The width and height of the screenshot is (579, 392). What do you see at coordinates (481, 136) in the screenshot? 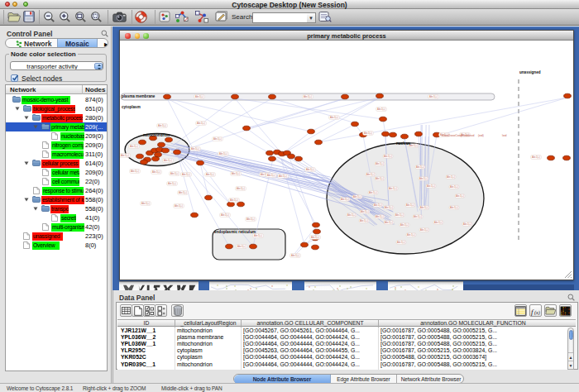
I see `svg-text: (xxd)` at bounding box center [481, 136].